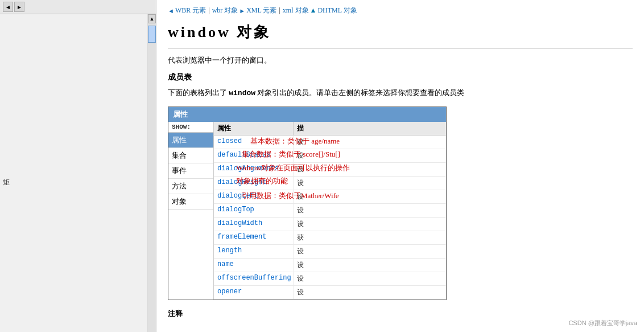 Image resolution: width=644 pixels, height=332 pixels. I want to click on header-property: 属性, so click(254, 129).